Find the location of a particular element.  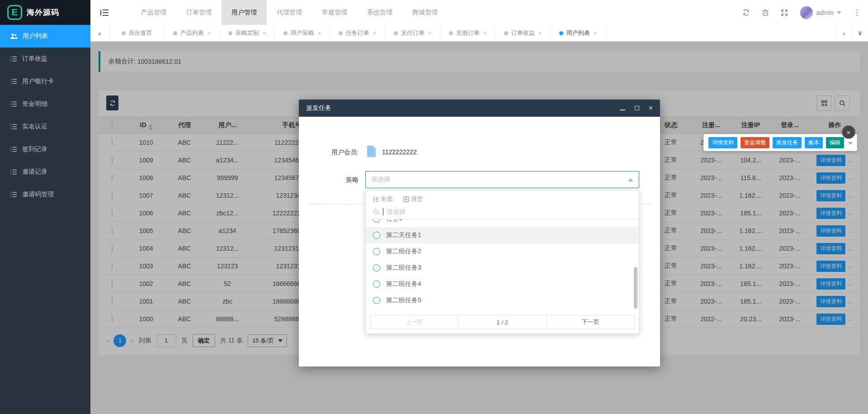

sidebar-item-3: 用户银行卡 is located at coordinates (45, 81).